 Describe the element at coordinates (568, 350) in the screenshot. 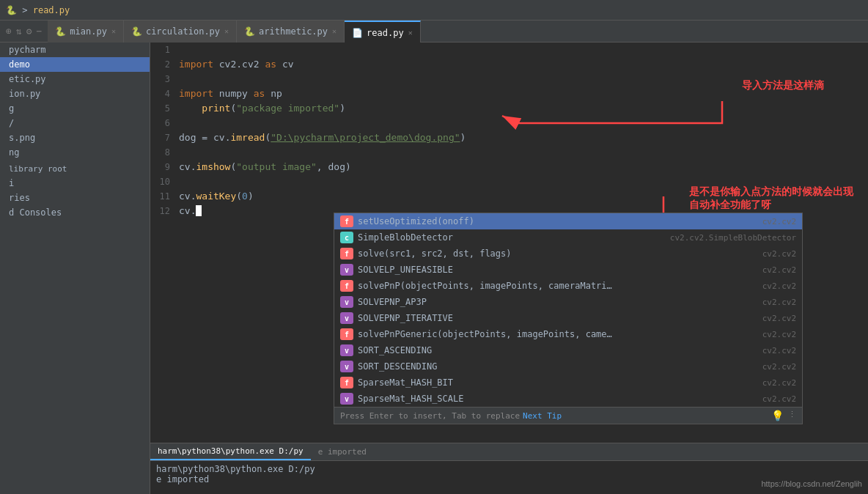

I see `autocomplete-item-8: v SORT_ASCENDING cv2.cv2` at that location.